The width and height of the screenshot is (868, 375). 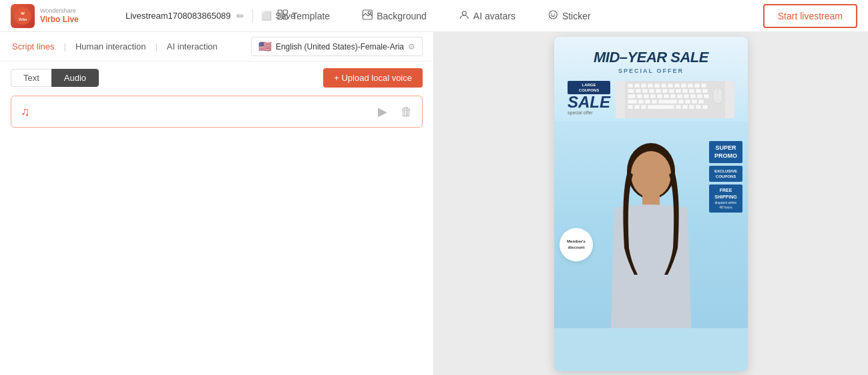 I want to click on voice-settings-icon: ⚙, so click(x=411, y=47).